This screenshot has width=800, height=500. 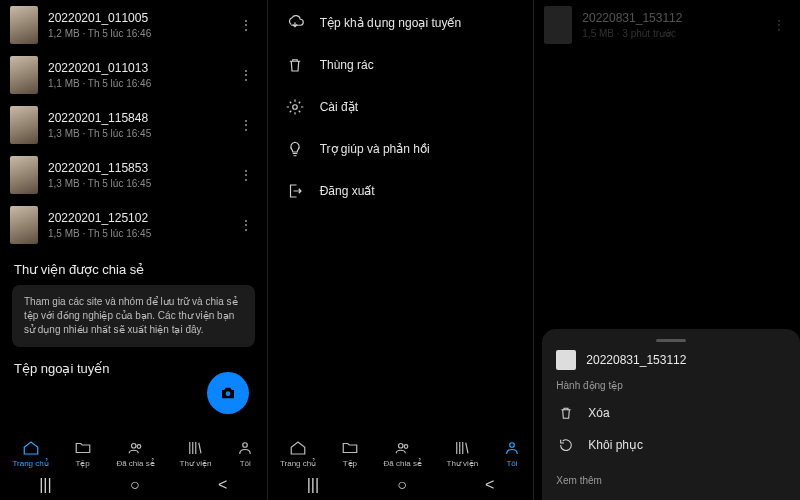 I want to click on shared-libraries-tip: Tham gia các site và nhóm để lưu trữ và …, so click(x=134, y=316).